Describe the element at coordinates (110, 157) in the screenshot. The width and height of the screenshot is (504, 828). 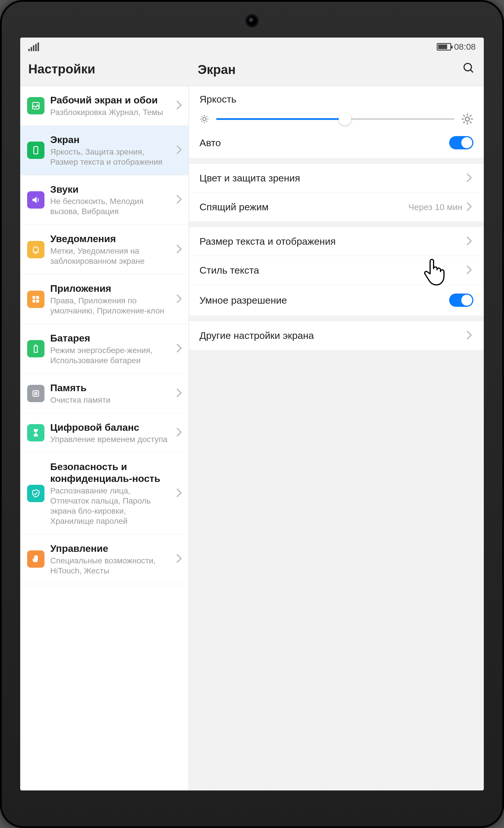
I see `sidebar-item-sub: Яркость, Защита зрения, Размер текста и …` at that location.